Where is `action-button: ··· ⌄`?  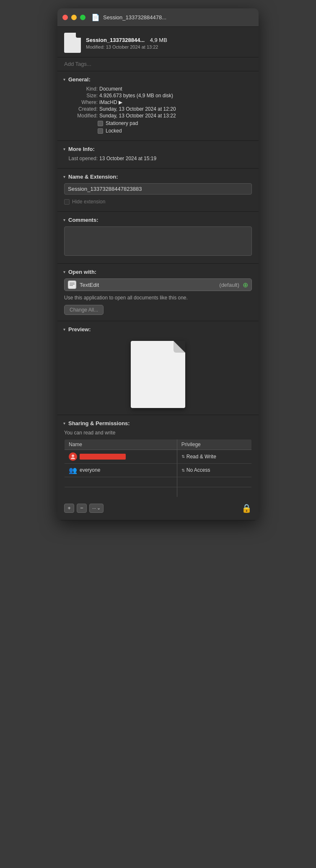 action-button: ··· ⌄ is located at coordinates (96, 508).